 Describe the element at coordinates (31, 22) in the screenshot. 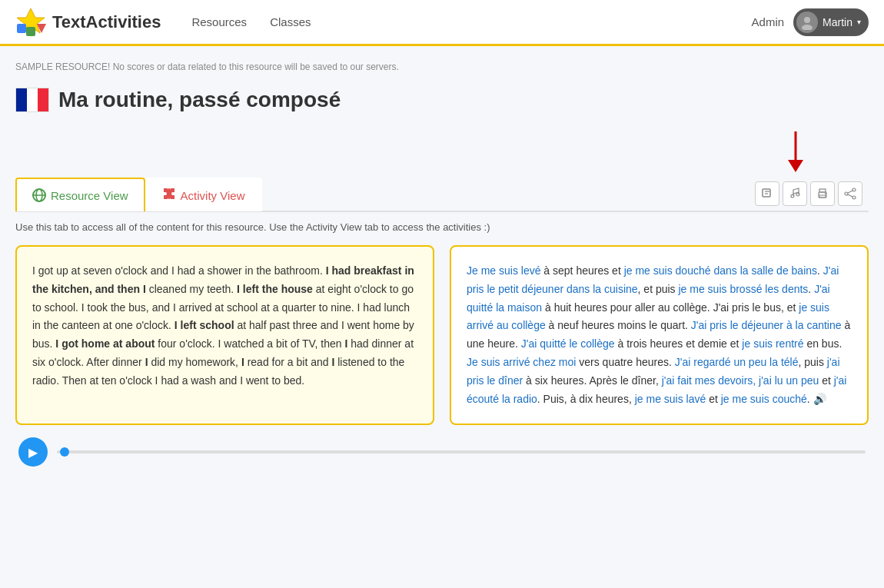

I see `logo-icon` at that location.